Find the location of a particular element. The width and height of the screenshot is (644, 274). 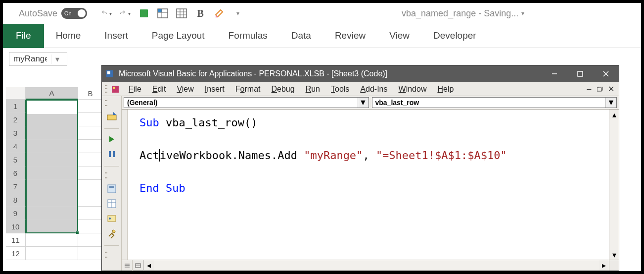

qat-clear-format-button is located at coordinates (219, 13).